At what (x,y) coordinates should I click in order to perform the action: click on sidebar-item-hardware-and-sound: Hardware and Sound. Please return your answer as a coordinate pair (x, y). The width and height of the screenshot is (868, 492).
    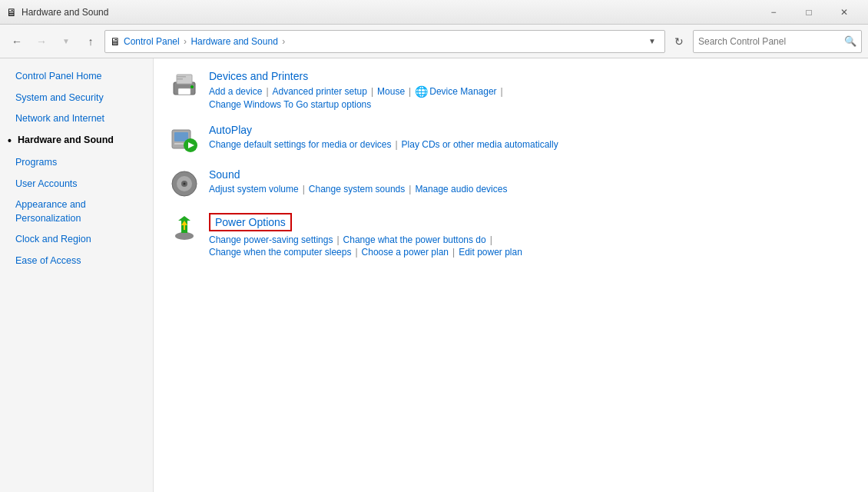
    Looking at the image, I should click on (77, 141).